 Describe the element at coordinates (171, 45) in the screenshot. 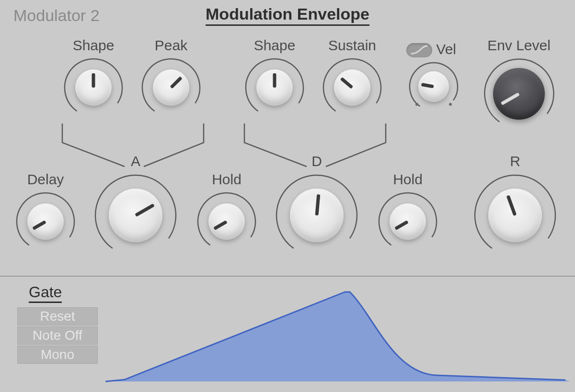

I see `knob-label: Peak` at that location.